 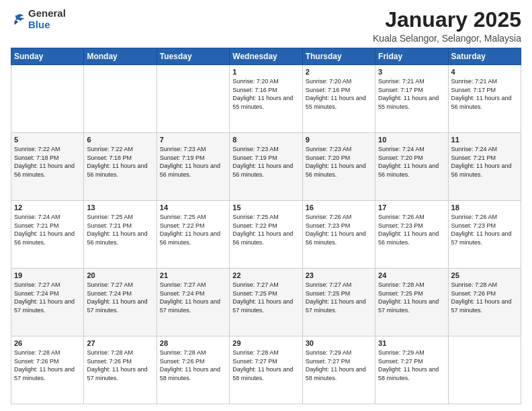 What do you see at coordinates (193, 140) in the screenshot?
I see `day-number: 7` at bounding box center [193, 140].